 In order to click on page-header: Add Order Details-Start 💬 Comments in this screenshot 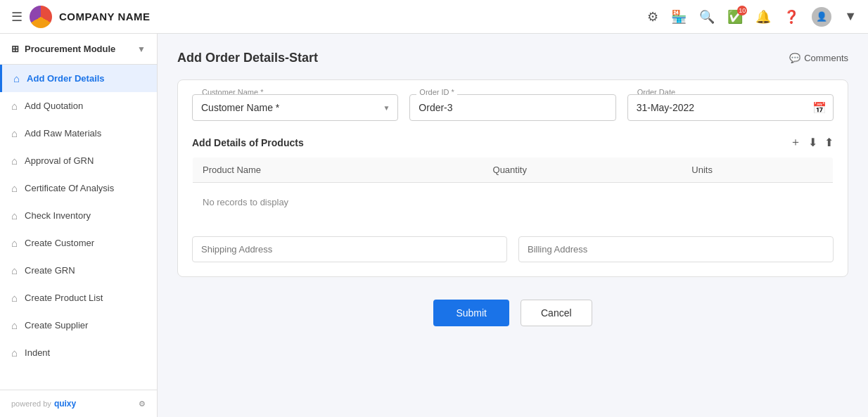, I will do `click(513, 58)`.